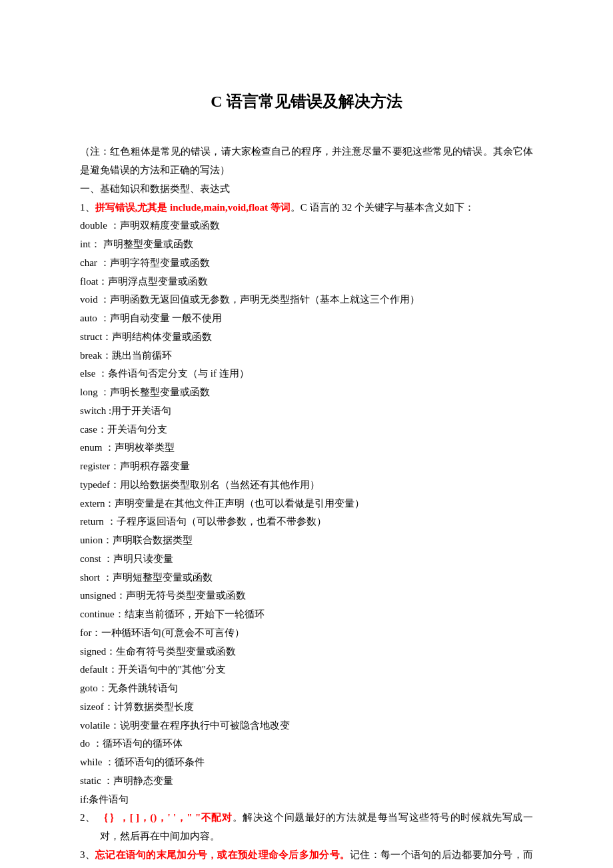 The height and width of the screenshot is (868, 613). I want to click on keyword-double: double ：声明双精度变量或函数, so click(306, 226).